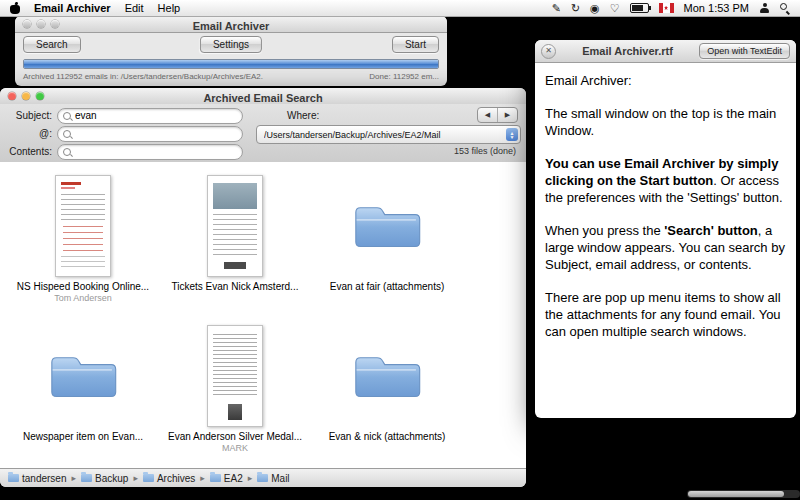 Image resolution: width=800 pixels, height=500 pixels. What do you see at coordinates (83, 286) in the screenshot?
I see `file-name: NS Hispeed Booking Online...` at bounding box center [83, 286].